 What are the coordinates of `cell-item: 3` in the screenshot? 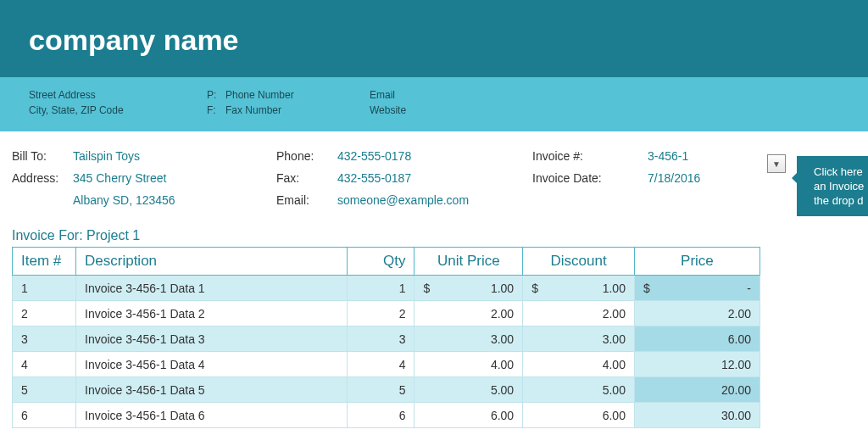 It's located at (44, 339).